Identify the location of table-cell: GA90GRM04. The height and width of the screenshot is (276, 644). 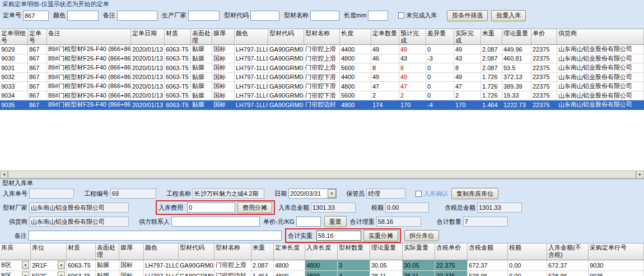
(286, 77).